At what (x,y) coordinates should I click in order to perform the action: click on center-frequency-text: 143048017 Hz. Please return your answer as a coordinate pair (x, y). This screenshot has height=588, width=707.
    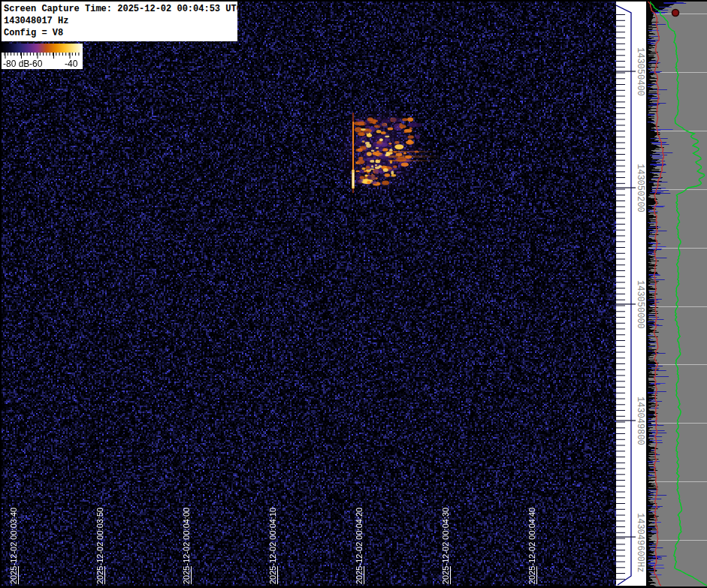
    Looking at the image, I should click on (120, 21).